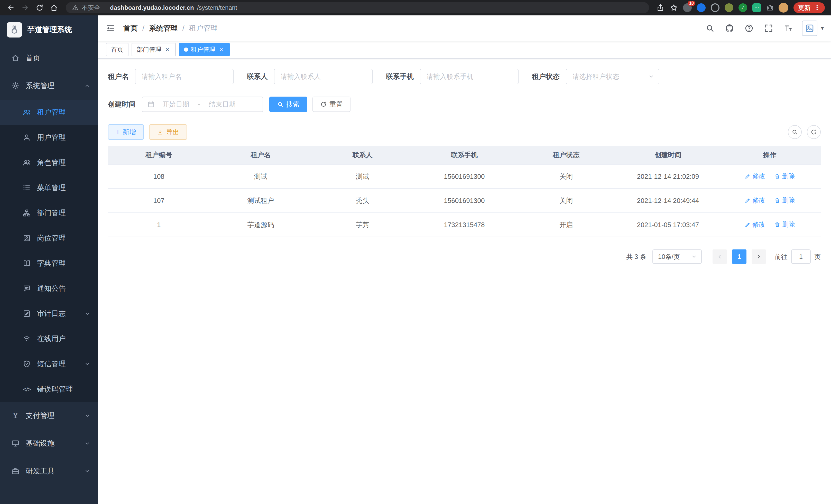 Image resolution: width=831 pixels, height=504 pixels. Describe the element at coordinates (184, 77) in the screenshot. I see `tenant-name-input` at that location.